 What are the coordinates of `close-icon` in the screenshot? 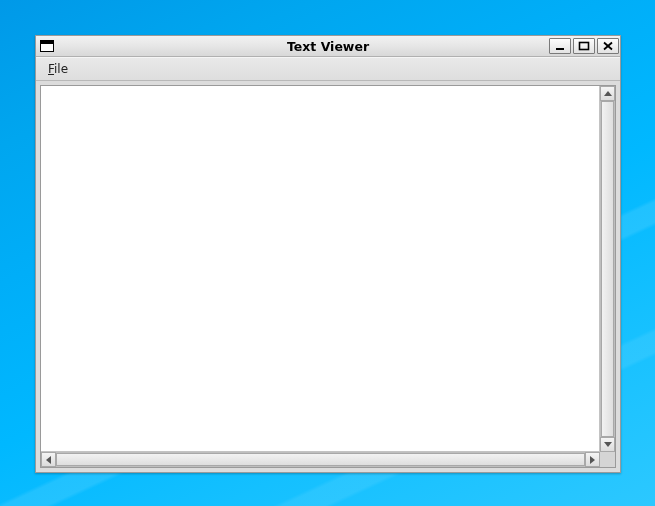 It's located at (608, 46).